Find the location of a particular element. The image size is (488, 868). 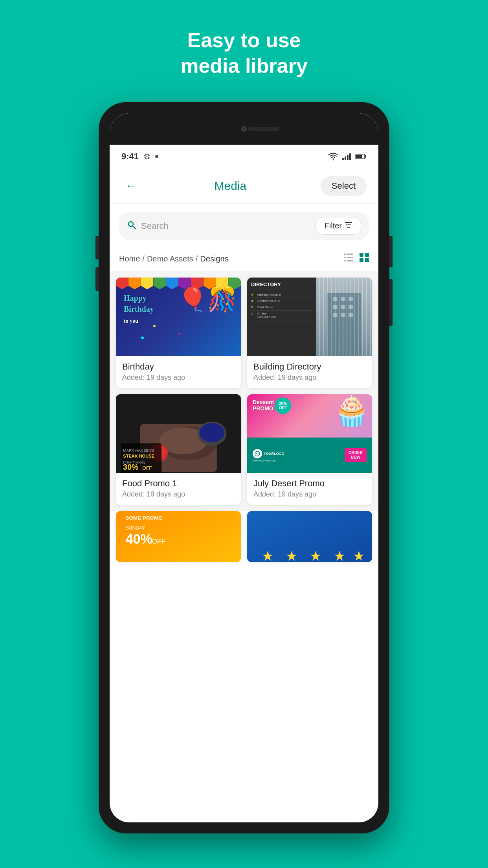

list-view-icon is located at coordinates (349, 259).